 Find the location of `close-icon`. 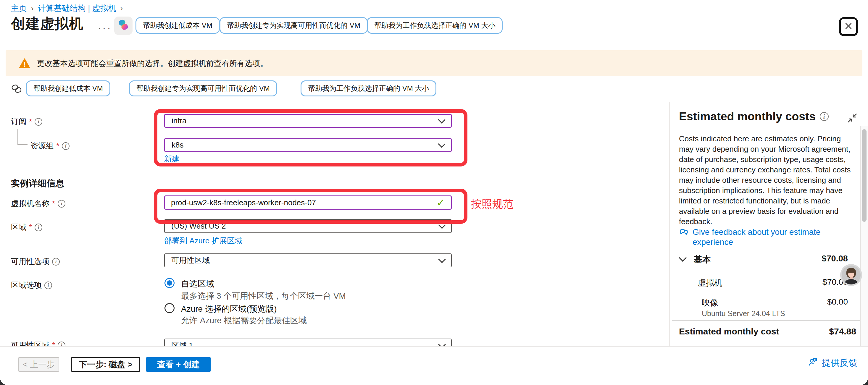

close-icon is located at coordinates (848, 27).